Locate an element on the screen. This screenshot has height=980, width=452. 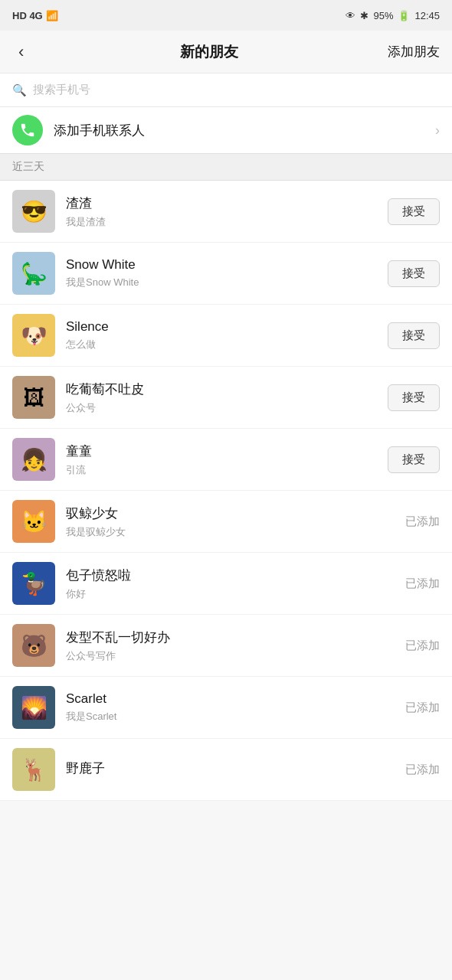
status-left: HD 4G 📶 is located at coordinates (35, 15).